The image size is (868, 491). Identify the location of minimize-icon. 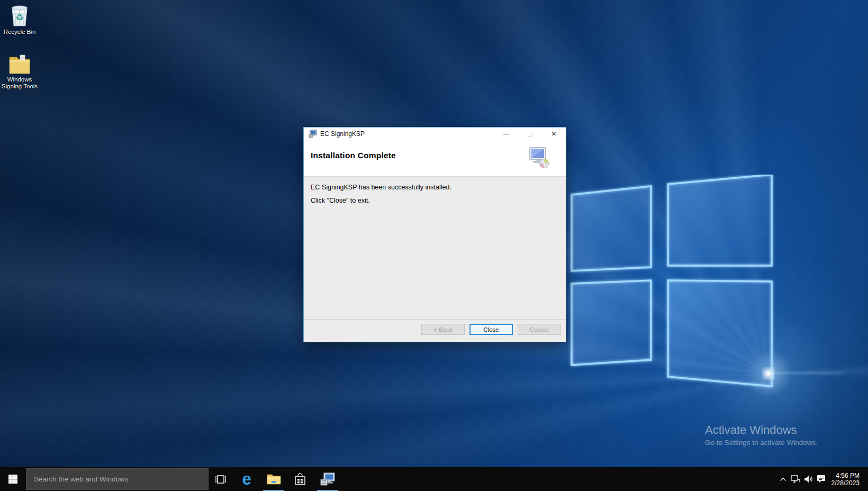
(506, 134).